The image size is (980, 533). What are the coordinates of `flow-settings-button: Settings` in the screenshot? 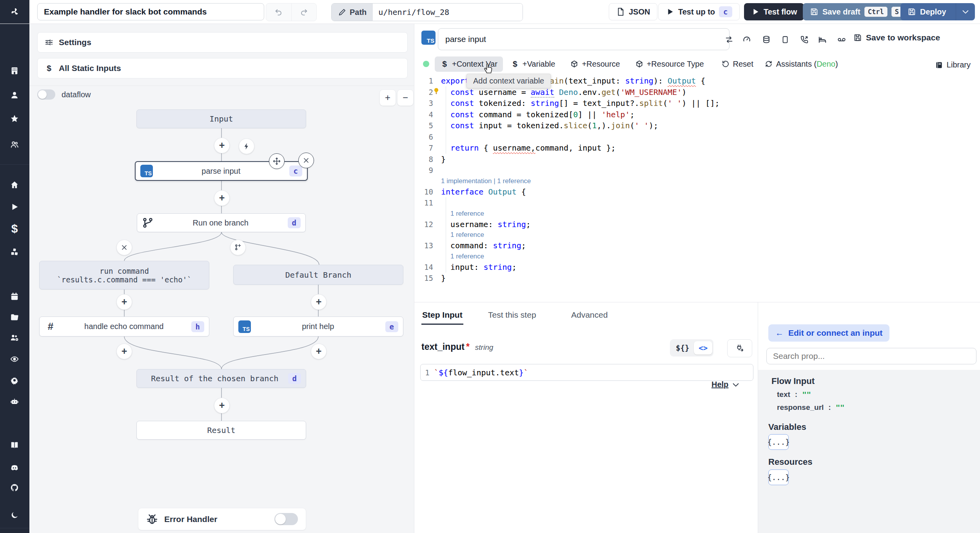 It's located at (223, 42).